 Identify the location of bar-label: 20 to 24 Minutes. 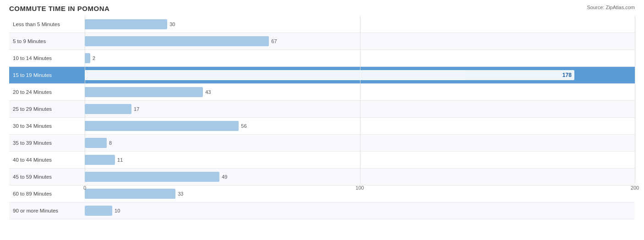
(47, 92).